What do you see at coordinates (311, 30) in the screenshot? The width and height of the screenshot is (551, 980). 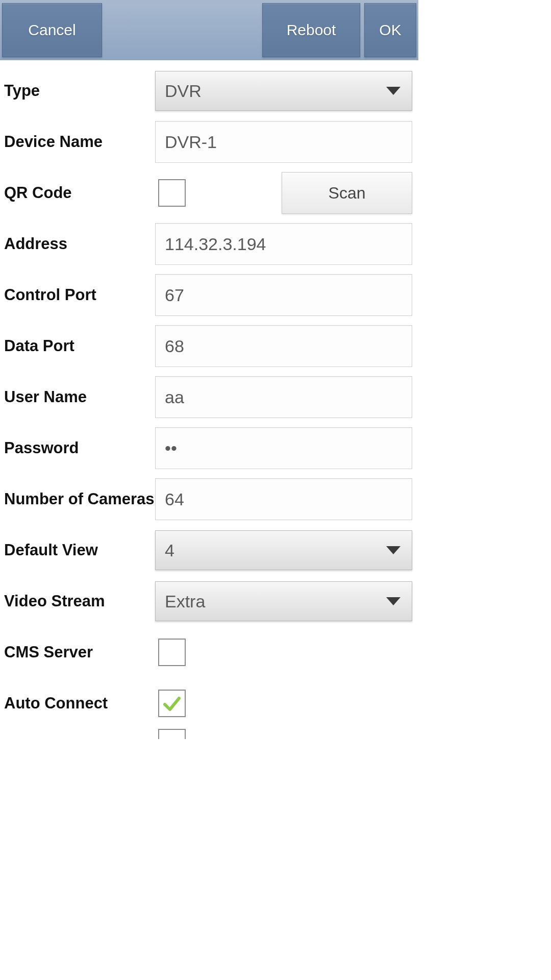 I see `reboot-button: Reboot` at bounding box center [311, 30].